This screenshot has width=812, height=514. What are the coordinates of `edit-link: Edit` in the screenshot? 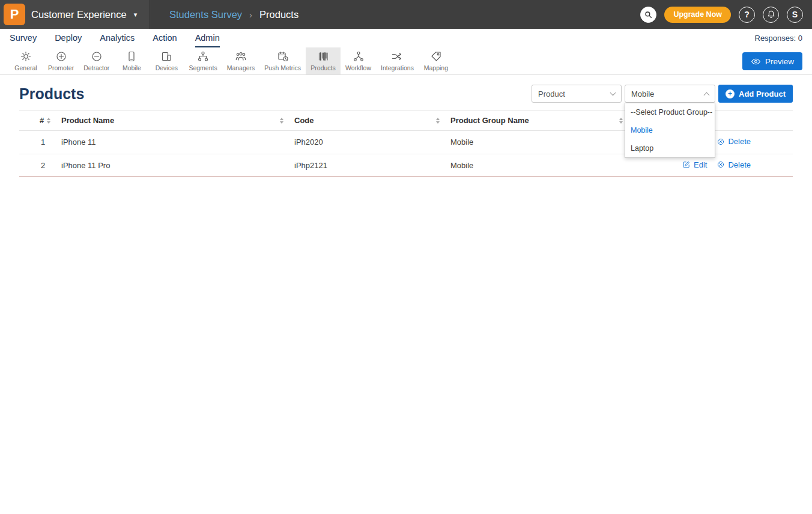 It's located at (694, 165).